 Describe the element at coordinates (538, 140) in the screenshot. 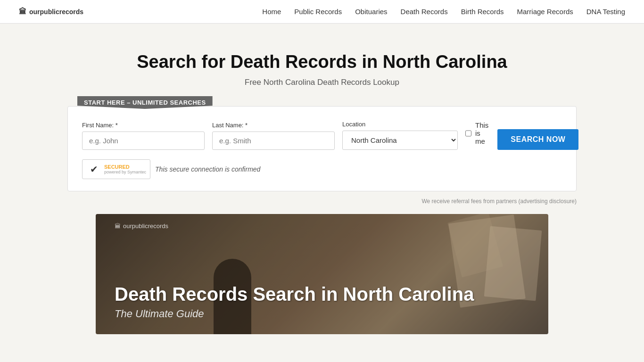

I see `search-button: SEARCH NOW` at that location.